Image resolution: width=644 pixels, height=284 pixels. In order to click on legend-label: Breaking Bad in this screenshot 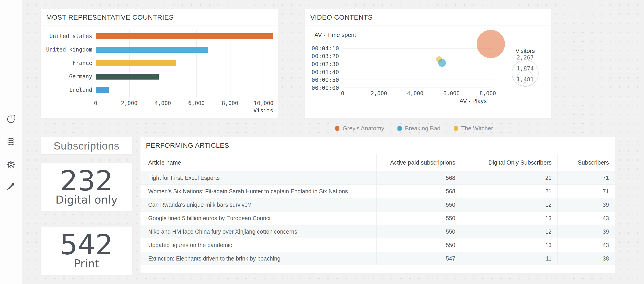, I will do `click(423, 128)`.